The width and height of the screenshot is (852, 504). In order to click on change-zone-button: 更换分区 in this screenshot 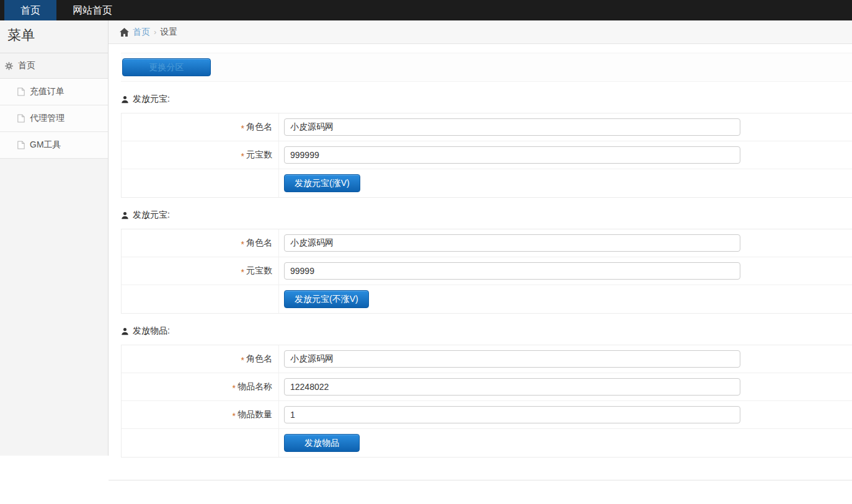, I will do `click(166, 67)`.